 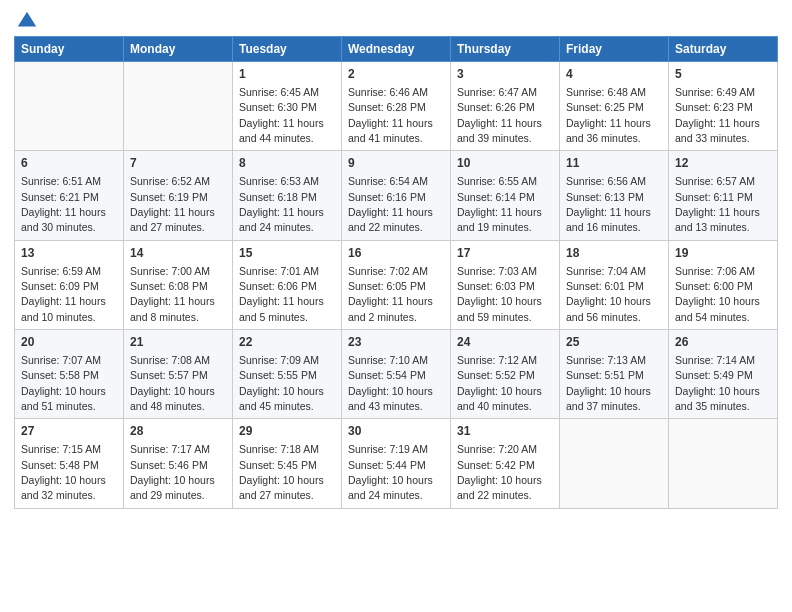 What do you see at coordinates (287, 164) in the screenshot?
I see `day-number: 8` at bounding box center [287, 164].